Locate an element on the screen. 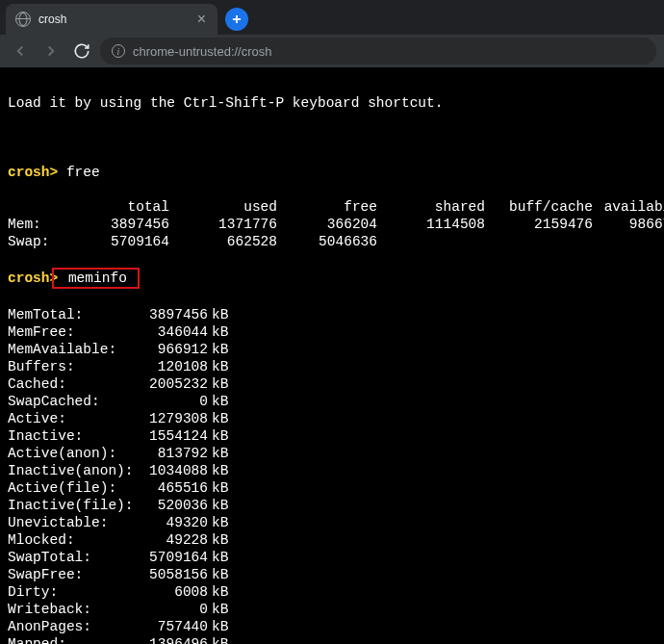 This screenshot has height=644, width=664. command-text: free is located at coordinates (83, 172).